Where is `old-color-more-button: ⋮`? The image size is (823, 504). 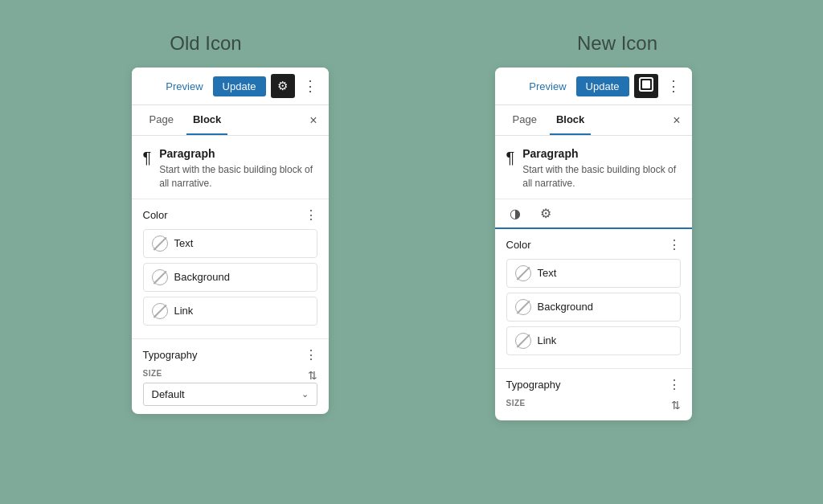
old-color-more-button: ⋮ is located at coordinates (311, 215).